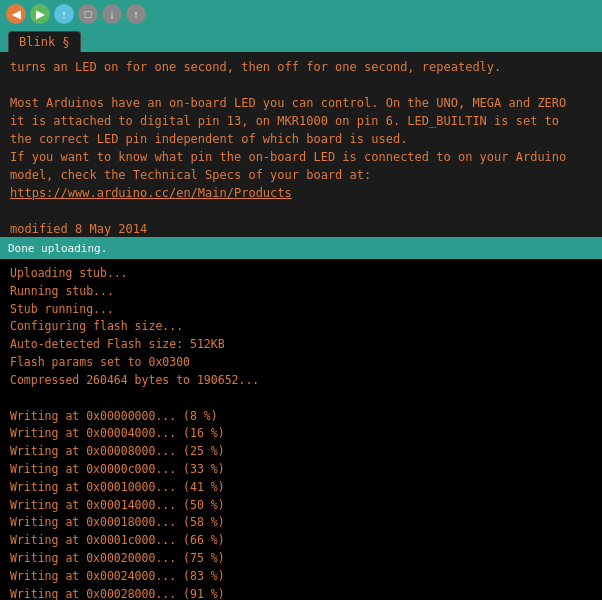  I want to click on blink-tab: Blink §, so click(44, 42).